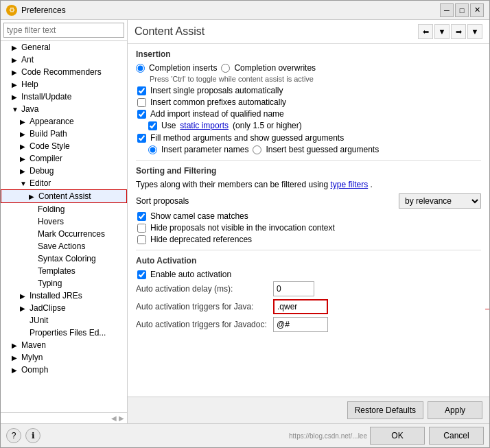  Describe the element at coordinates (64, 30) in the screenshot. I see `filter-input` at that location.